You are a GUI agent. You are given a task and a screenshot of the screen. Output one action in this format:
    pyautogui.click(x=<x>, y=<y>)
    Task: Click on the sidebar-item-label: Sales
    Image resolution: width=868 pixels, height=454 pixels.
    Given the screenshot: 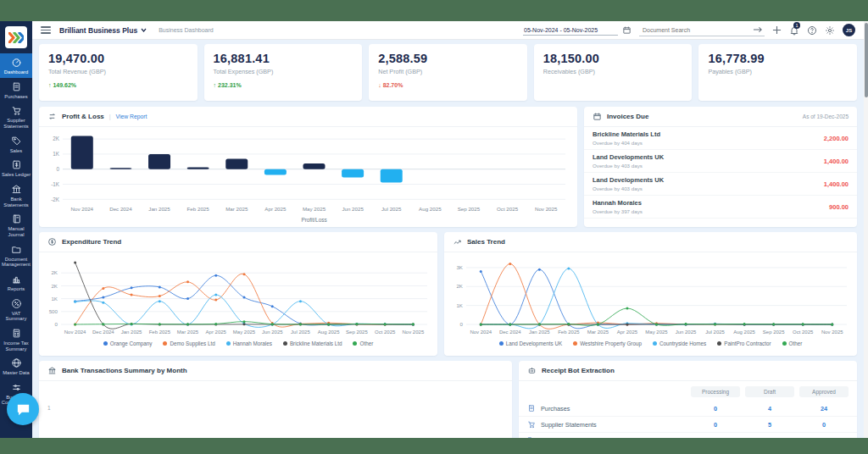 What is the action you would take?
    pyautogui.click(x=17, y=151)
    